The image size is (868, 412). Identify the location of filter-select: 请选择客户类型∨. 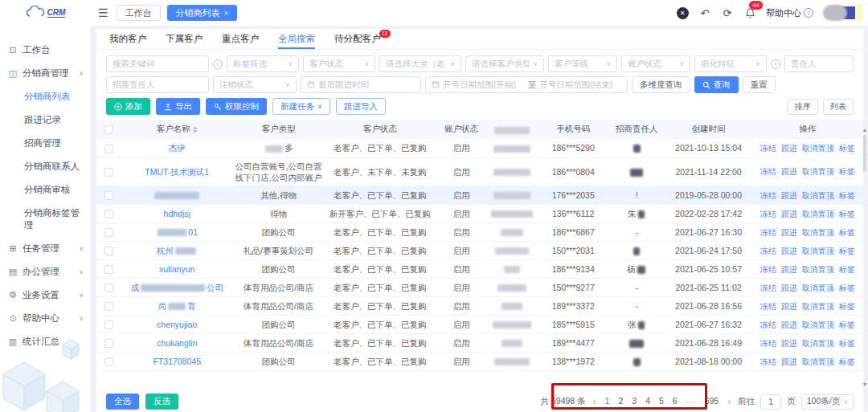
(505, 64).